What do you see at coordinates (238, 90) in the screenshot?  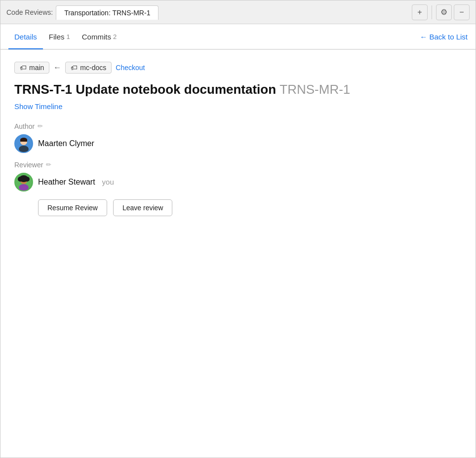 I see `pr-title: TRNS-T-1 Update notebook documentation T…` at bounding box center [238, 90].